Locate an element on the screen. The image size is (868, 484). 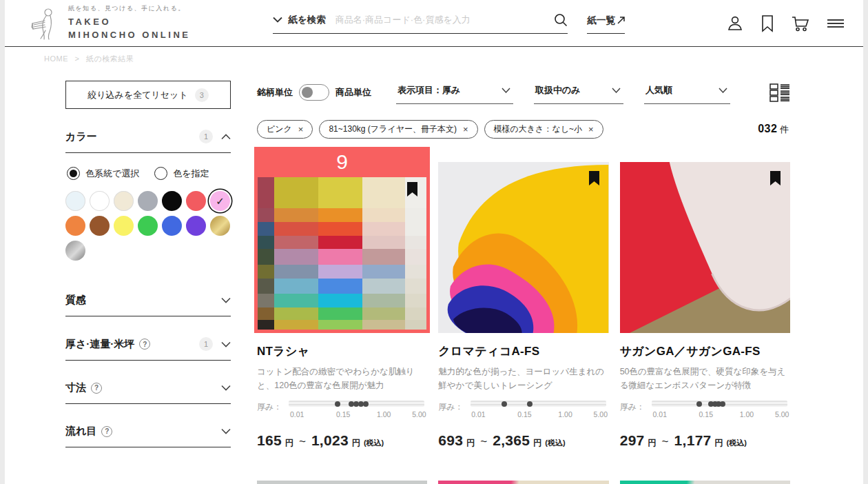
slider-dot is located at coordinates (530, 404).